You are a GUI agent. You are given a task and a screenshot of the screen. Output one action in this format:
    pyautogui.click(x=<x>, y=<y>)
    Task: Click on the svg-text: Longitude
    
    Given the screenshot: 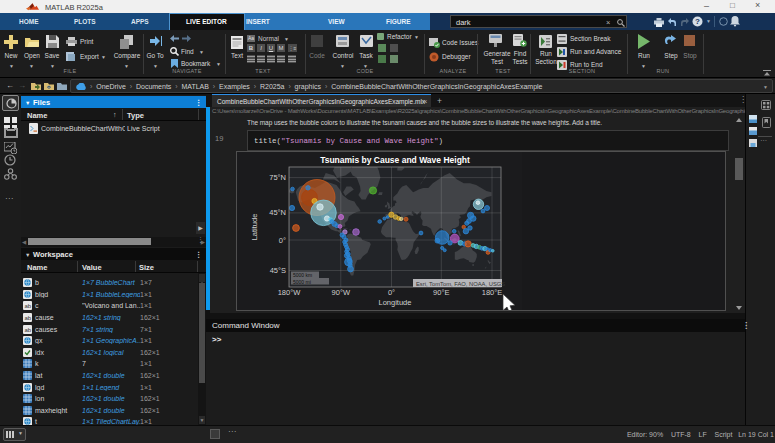 What is the action you would take?
    pyautogui.click(x=396, y=302)
    